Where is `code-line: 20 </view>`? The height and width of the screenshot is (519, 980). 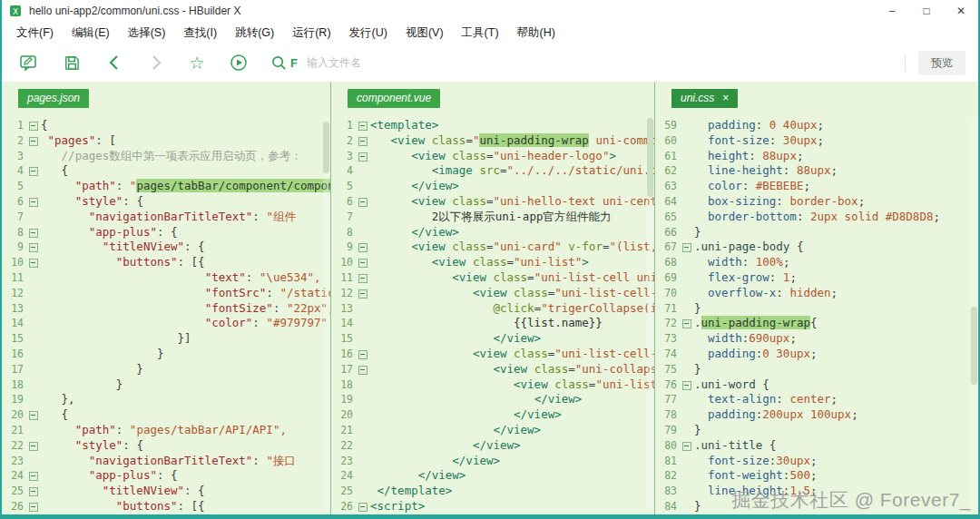 code-line: 20 </view> is located at coordinates (493, 416).